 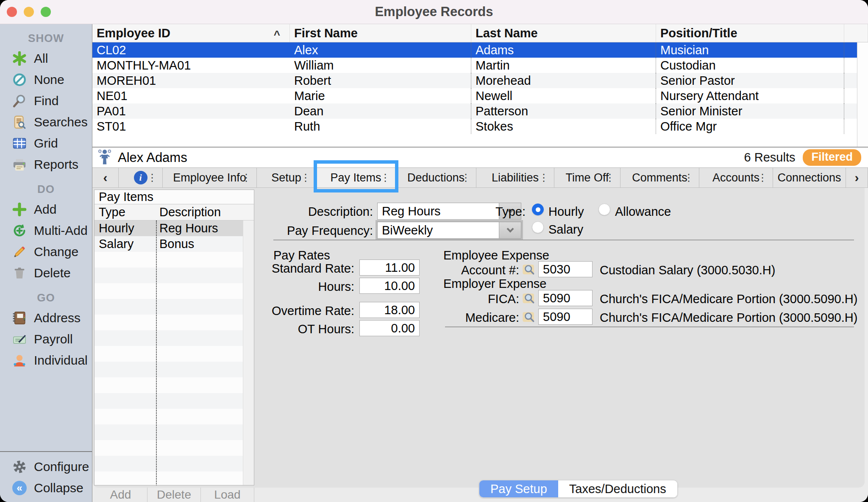 I want to click on sidebar-item-individual: Individual, so click(x=46, y=360).